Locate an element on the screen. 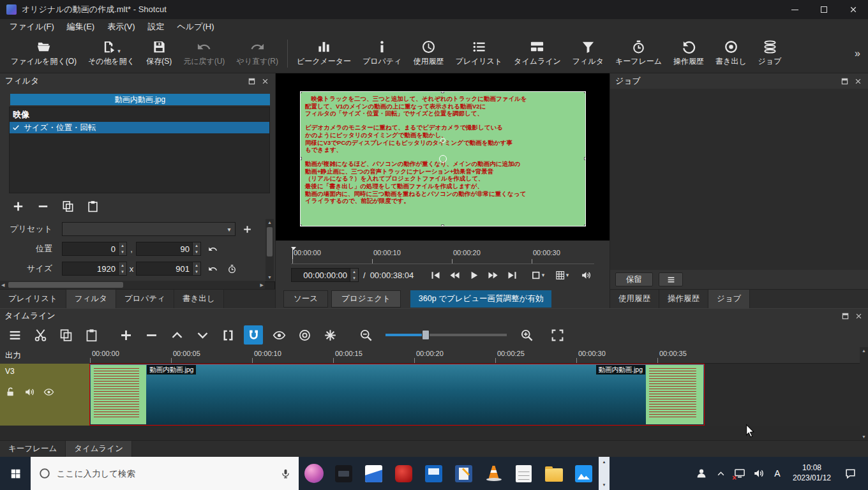 The image size is (868, 490). taskbar-app-blue-window is located at coordinates (434, 473).